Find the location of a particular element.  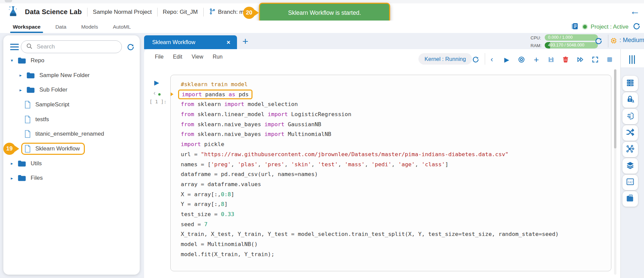

server-button is located at coordinates (630, 83).